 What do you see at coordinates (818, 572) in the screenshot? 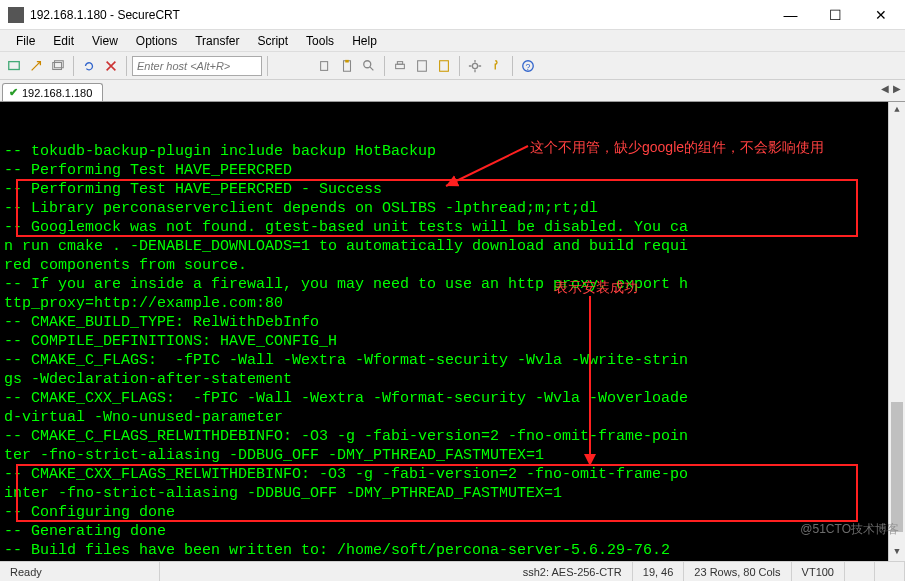
I see `status-emulation: VT100` at bounding box center [818, 572].